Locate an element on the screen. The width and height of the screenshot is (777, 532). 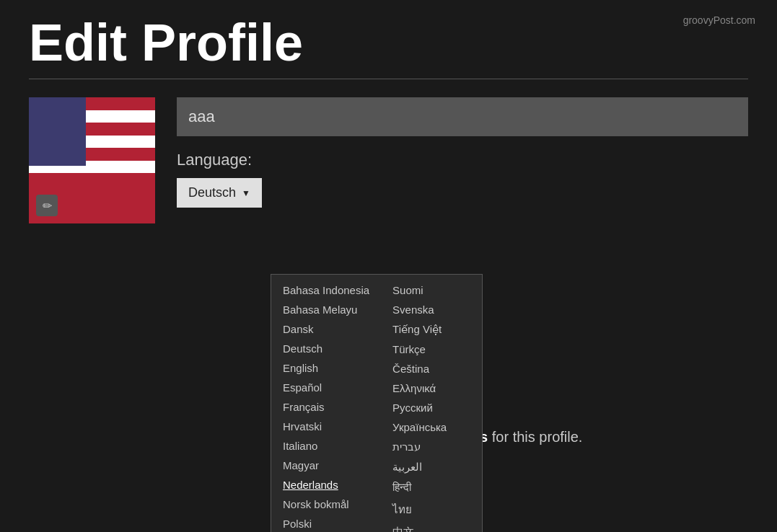
avatar: ✏ is located at coordinates (92, 160).